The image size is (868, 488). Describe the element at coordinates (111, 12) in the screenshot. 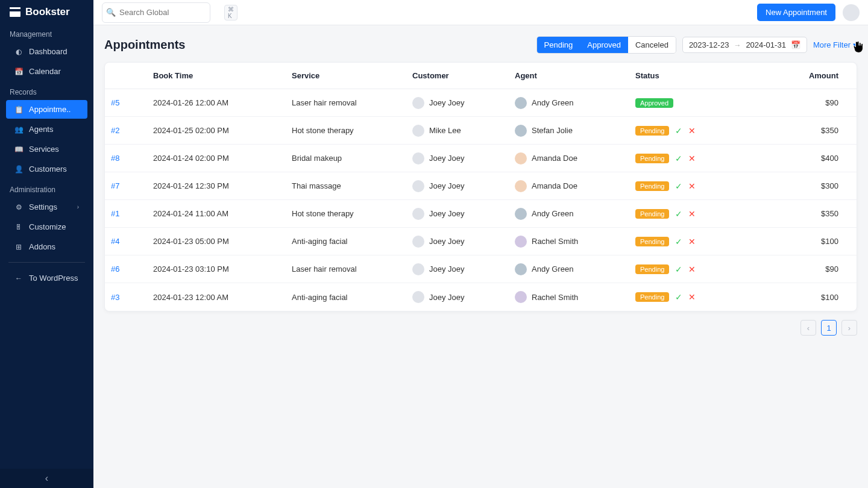

I see `search-icon: 🔍` at that location.